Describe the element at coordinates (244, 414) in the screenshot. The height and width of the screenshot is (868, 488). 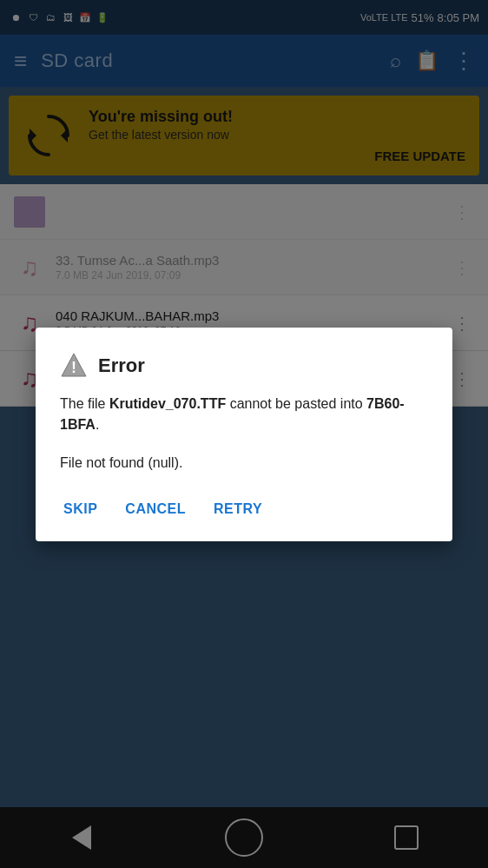
I see `dialog-message: The file Krutidev_070.TTF cannot be past…` at that location.